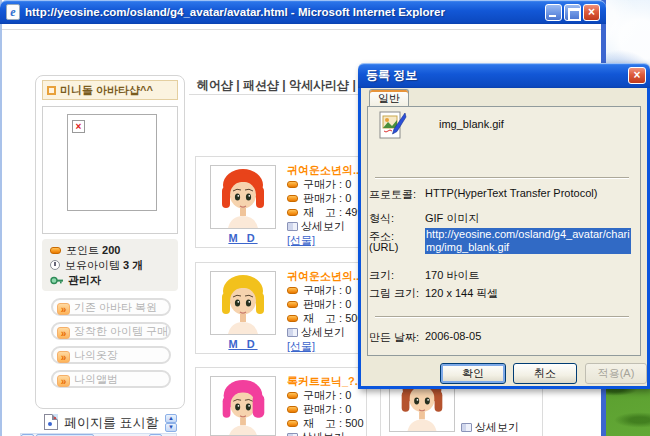 The image size is (650, 436). I want to click on buy-equipped-button: »장착한 아이템 구매, so click(111, 331).